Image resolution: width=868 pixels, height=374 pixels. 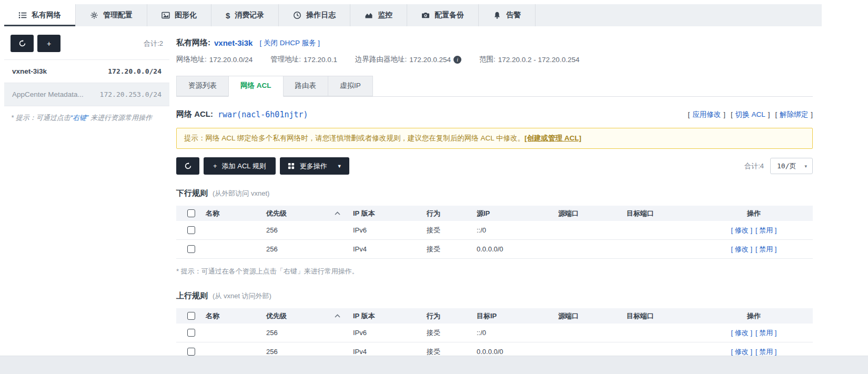 What do you see at coordinates (291, 166) in the screenshot?
I see `grid-icon` at bounding box center [291, 166].